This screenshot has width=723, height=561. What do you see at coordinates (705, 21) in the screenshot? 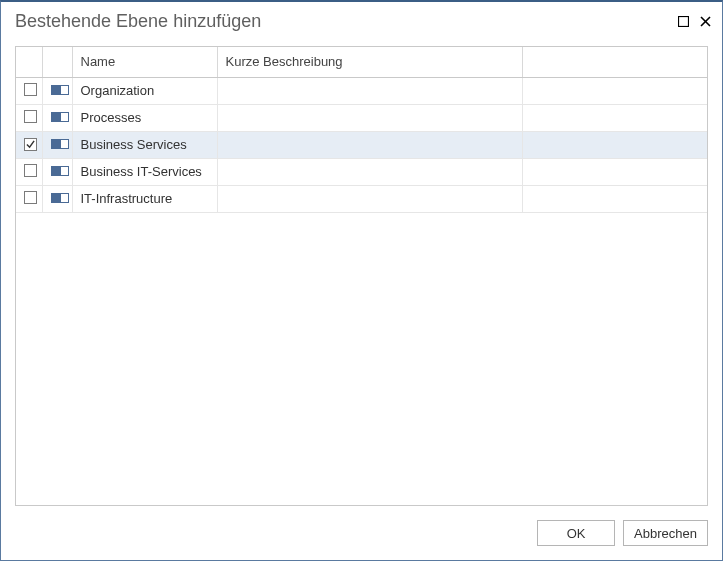
I see `close-button` at bounding box center [705, 21].